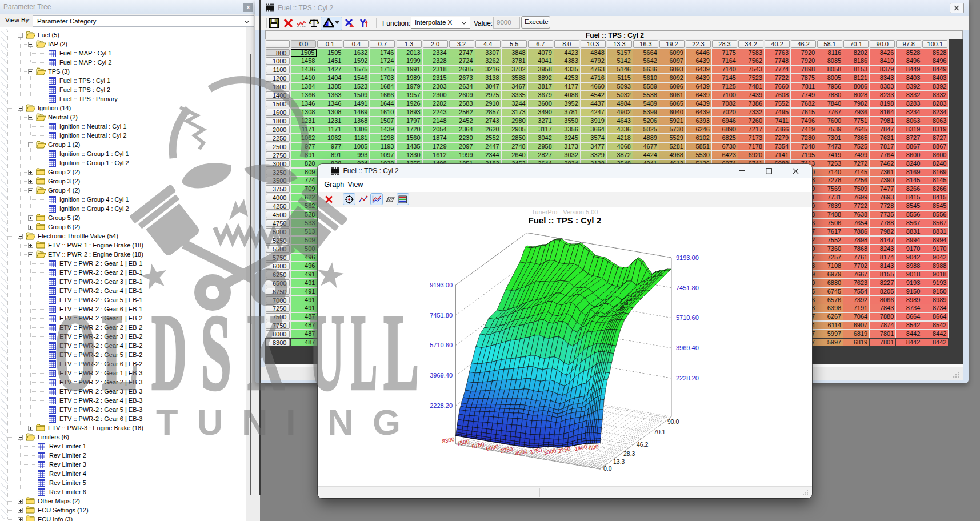  What do you see at coordinates (506, 450) in the screenshot?
I see `svg-text: 5250` at bounding box center [506, 450].